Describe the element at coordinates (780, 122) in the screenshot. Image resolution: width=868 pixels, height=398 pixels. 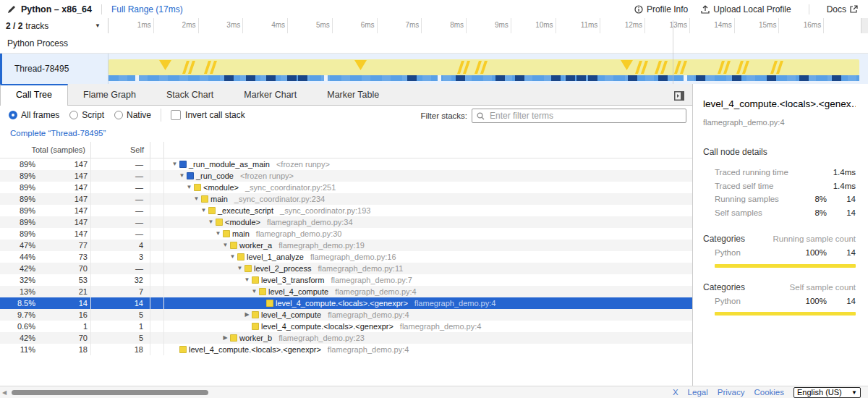
I see `sidebar-node-file: flamegraph_demo.py:4` at that location.